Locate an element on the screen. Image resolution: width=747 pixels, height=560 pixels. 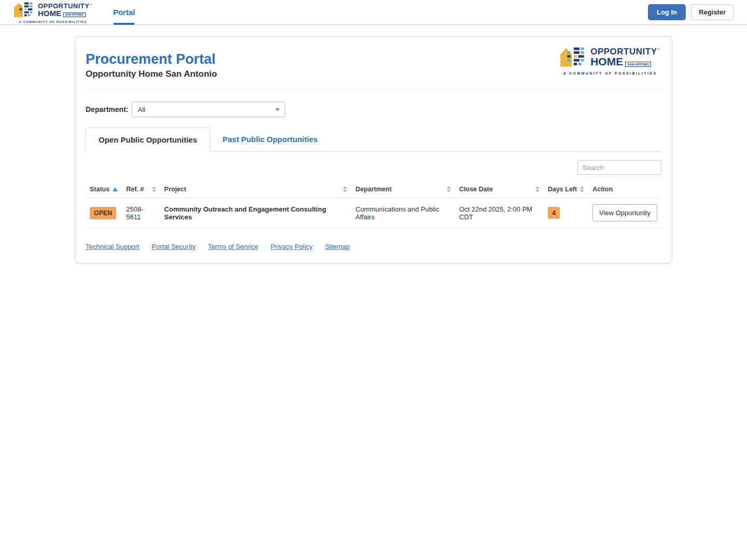
tab-open-public-opportunities: Open Public Opportunities is located at coordinates (148, 140).